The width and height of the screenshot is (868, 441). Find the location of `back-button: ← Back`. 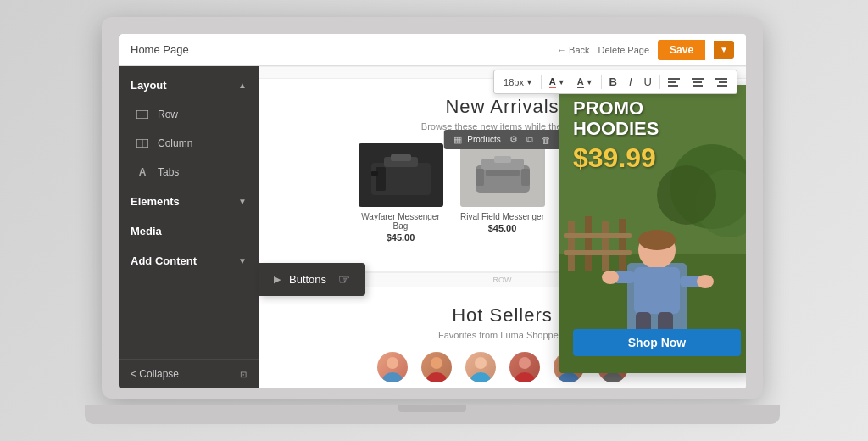

back-button: ← Back is located at coordinates (573, 50).